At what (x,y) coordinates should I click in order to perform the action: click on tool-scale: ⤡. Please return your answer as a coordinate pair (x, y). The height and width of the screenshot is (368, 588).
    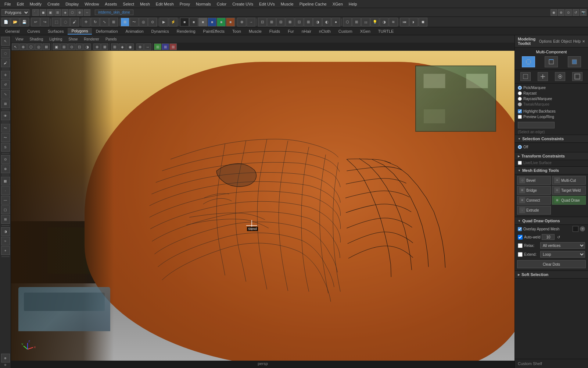
    Looking at the image, I should click on (6, 94).